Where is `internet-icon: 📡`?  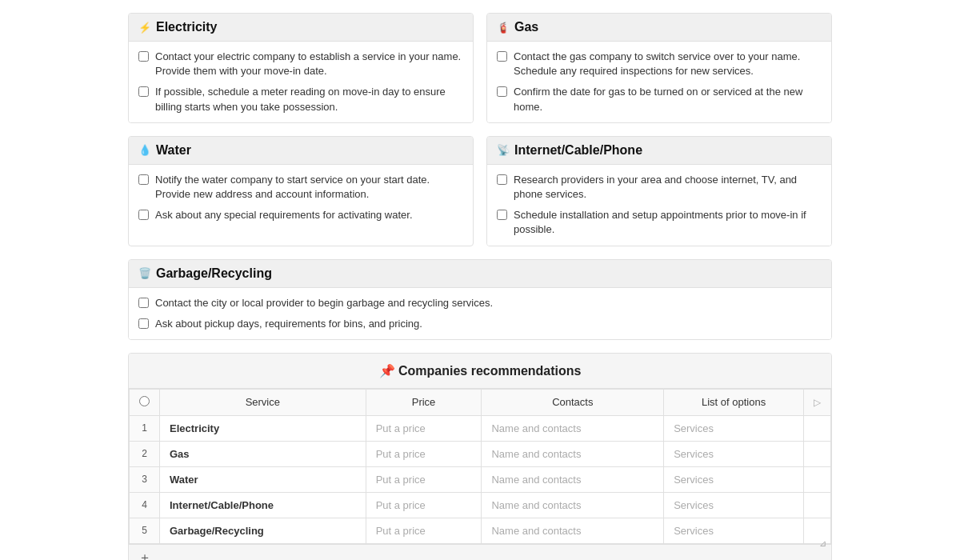 internet-icon: 📡 is located at coordinates (503, 150).